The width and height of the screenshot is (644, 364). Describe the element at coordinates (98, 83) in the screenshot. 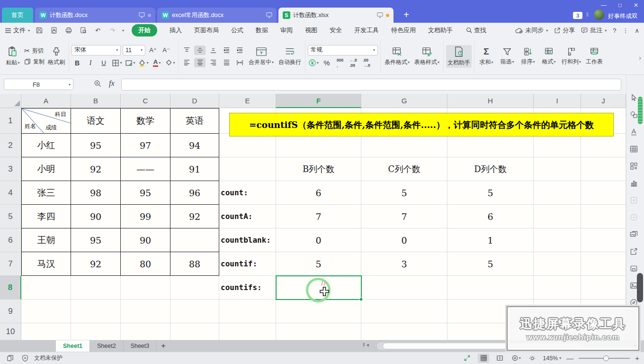

I see `zoom-formula-icon` at that location.